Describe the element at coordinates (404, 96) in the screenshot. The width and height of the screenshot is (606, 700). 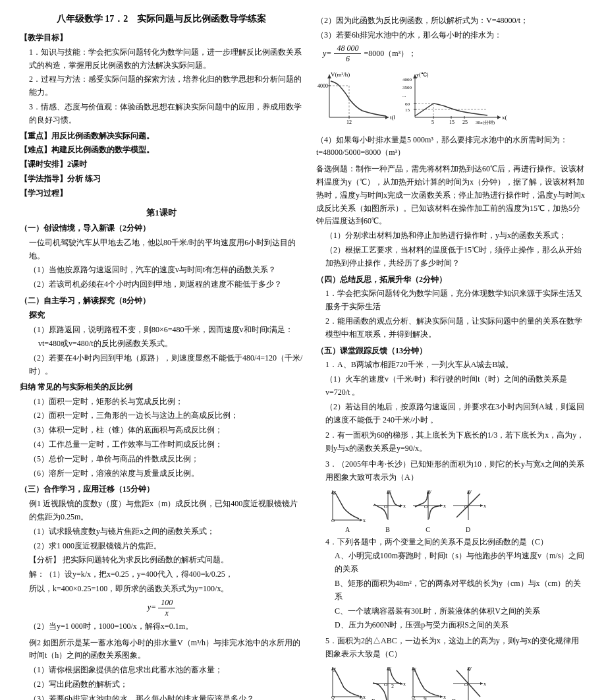
I see `svg-text:...: ...` at that location.